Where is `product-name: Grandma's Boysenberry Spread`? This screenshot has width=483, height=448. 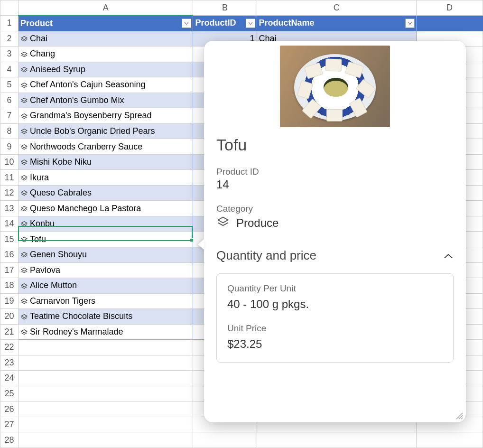
product-name: Grandma's Boysenberry Spread is located at coordinates (91, 115).